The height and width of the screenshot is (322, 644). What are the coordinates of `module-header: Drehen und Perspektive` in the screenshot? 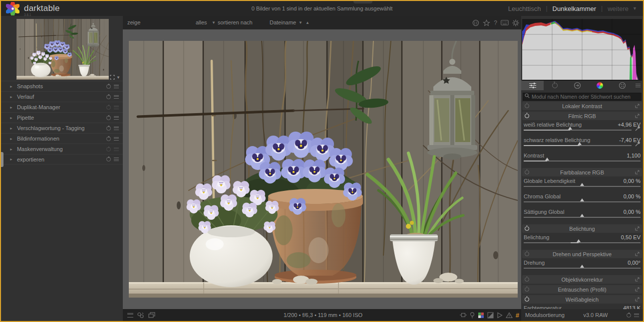 It's located at (582, 254).